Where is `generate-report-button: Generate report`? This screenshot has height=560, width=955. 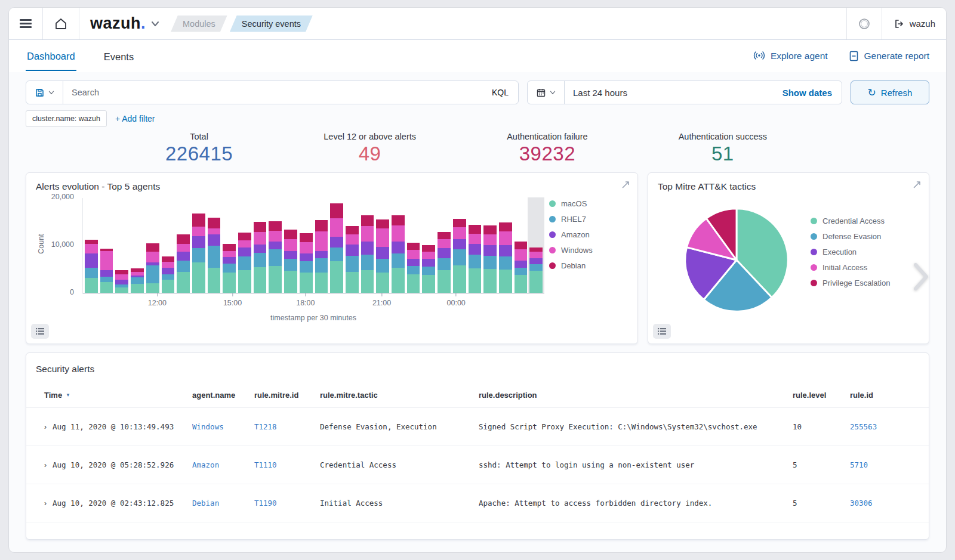
generate-report-button: Generate report is located at coordinates (889, 56).